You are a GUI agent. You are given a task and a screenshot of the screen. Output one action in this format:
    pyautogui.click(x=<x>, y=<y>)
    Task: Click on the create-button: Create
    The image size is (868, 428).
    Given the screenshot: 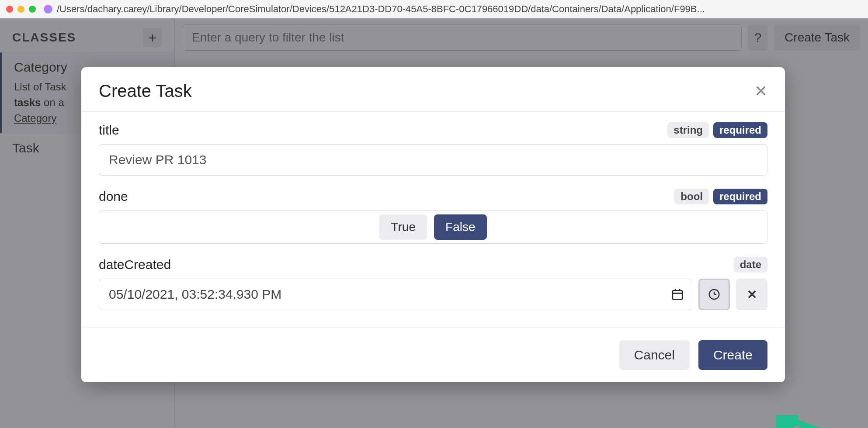 What is the action you would take?
    pyautogui.click(x=733, y=355)
    